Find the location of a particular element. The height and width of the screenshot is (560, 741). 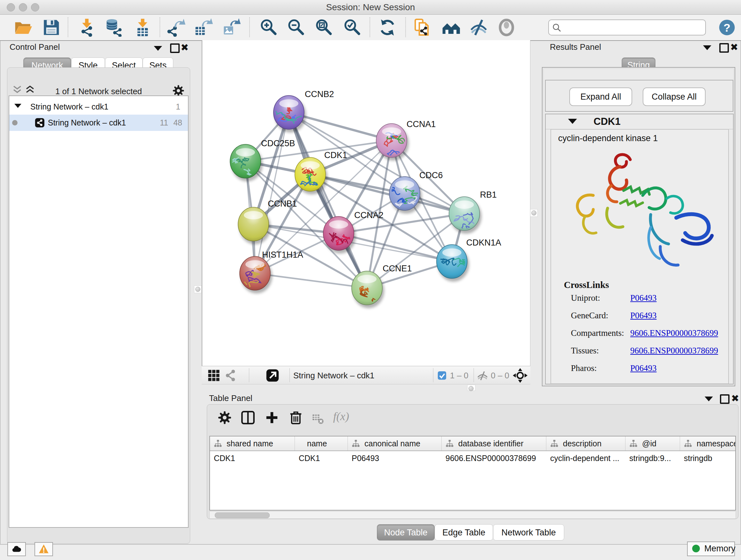

right-splitter-handle is located at coordinates (534, 213).